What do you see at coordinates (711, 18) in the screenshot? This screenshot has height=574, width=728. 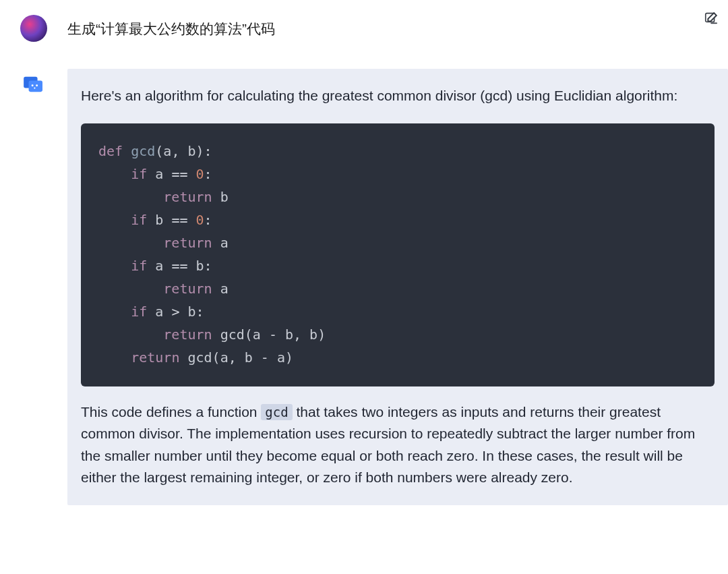 I see `edit-icon` at bounding box center [711, 18].